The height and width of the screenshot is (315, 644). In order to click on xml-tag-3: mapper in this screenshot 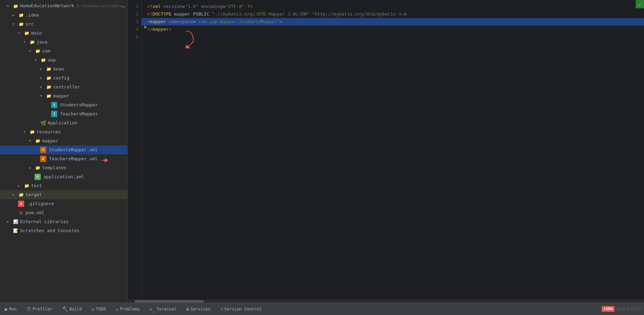, I will do `click(158, 21)`.